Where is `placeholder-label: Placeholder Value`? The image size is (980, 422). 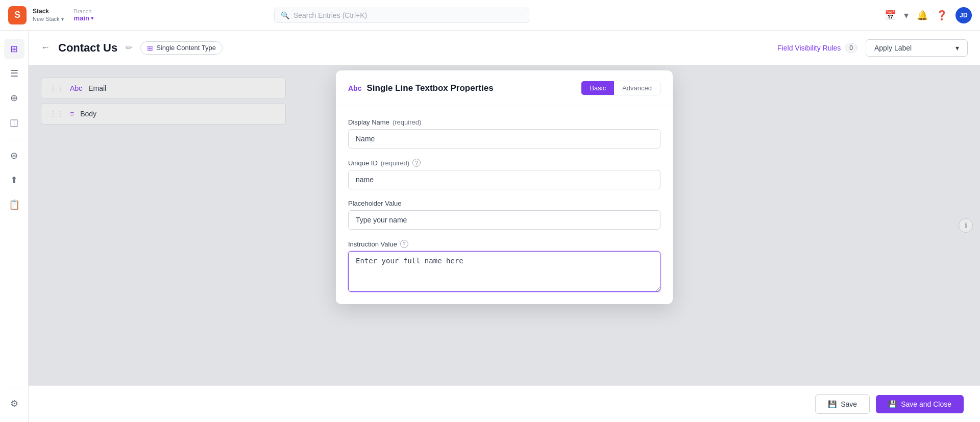
placeholder-label: Placeholder Value is located at coordinates (504, 203).